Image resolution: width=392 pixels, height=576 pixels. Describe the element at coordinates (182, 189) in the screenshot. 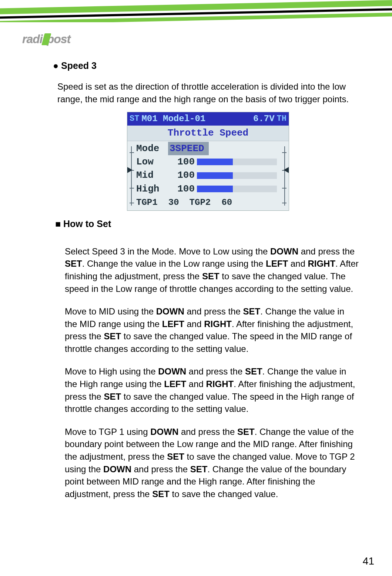

I see `lcd-high-value: 100` at that location.